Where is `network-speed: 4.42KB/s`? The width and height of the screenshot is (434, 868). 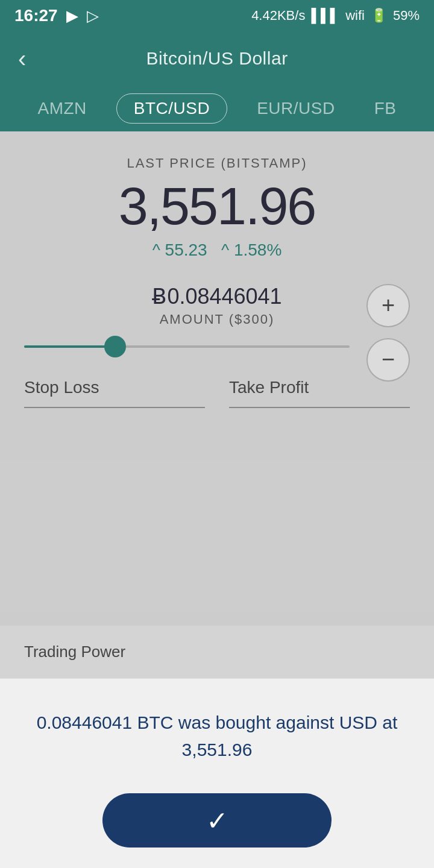
network-speed: 4.42KB/s is located at coordinates (278, 16).